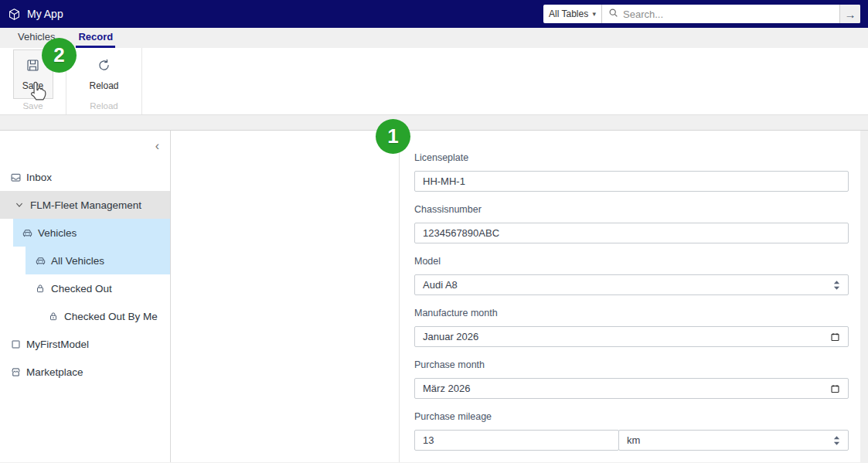 The height and width of the screenshot is (463, 868). Describe the element at coordinates (441, 284) in the screenshot. I see `model-select-value: Audi A8` at that location.